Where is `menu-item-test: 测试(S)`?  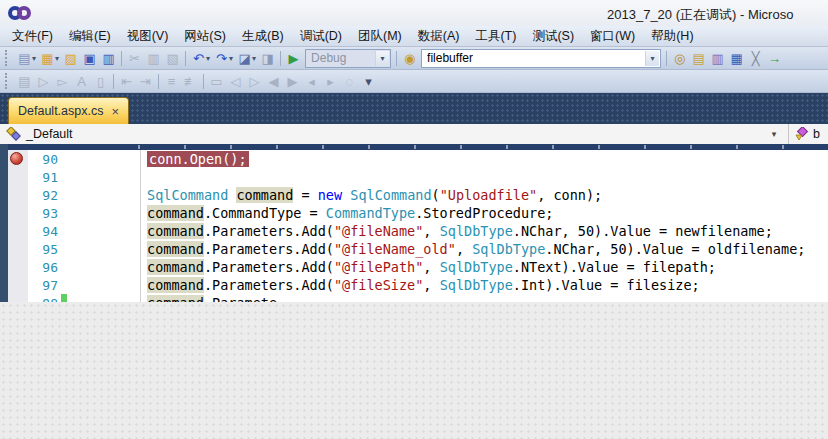
menu-item-test: 测试(S) is located at coordinates (553, 36).